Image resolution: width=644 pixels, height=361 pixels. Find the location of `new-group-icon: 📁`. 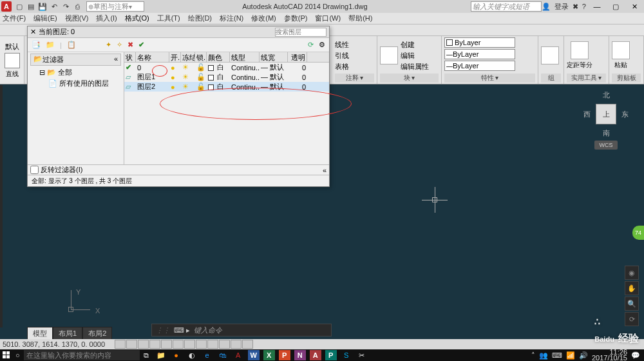

new-group-icon: 📁 is located at coordinates (50, 45).